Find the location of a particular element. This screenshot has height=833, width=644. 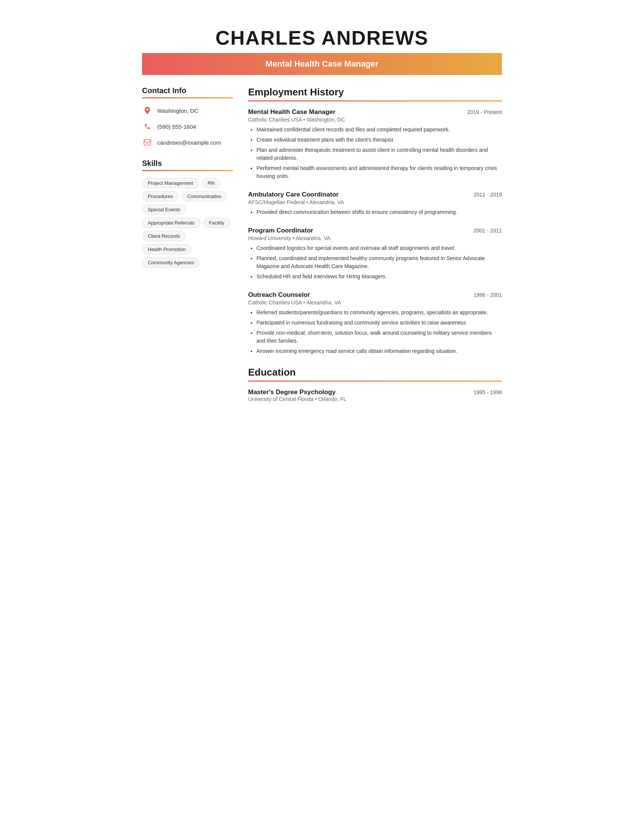

job-title: Program Coordinator is located at coordinates (281, 230).